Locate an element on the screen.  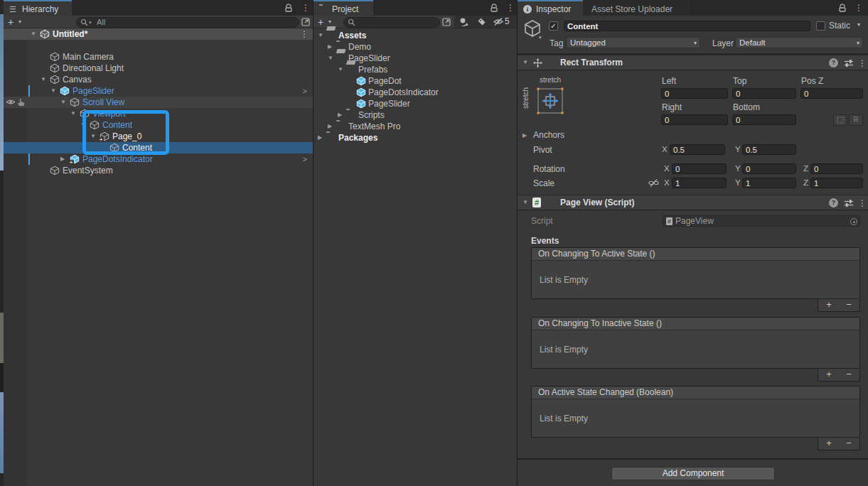
tab-project: Project is located at coordinates (343, 8).